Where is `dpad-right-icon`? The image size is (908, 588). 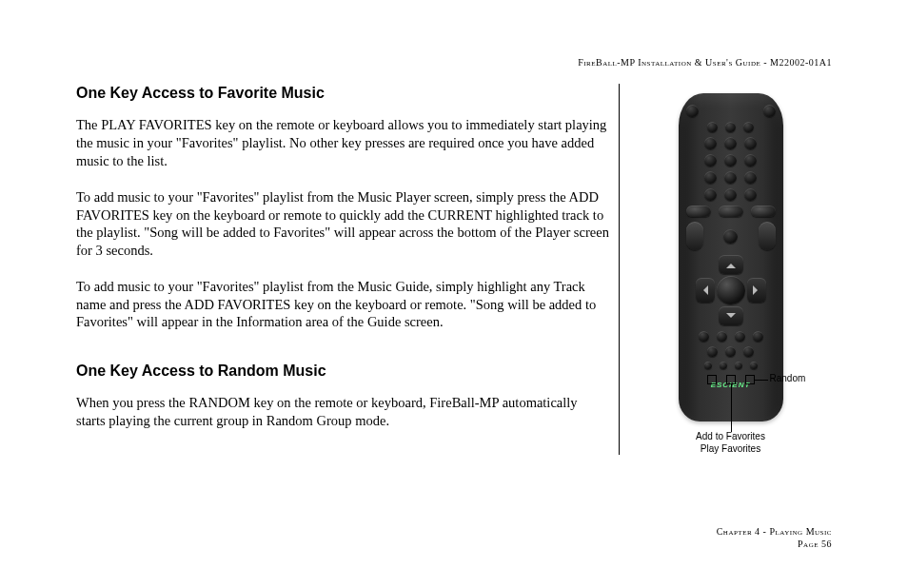
dpad-right-icon is located at coordinates (757, 290).